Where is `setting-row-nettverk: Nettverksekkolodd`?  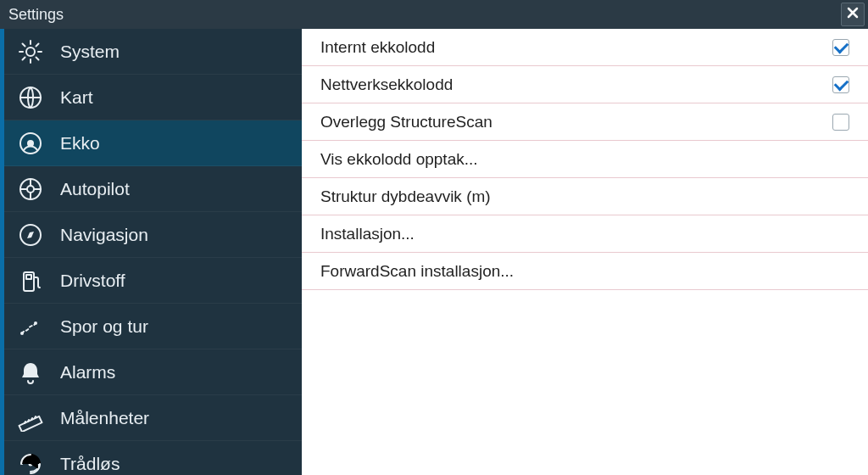
setting-row-nettverk: Nettverksekkolodd is located at coordinates (585, 85).